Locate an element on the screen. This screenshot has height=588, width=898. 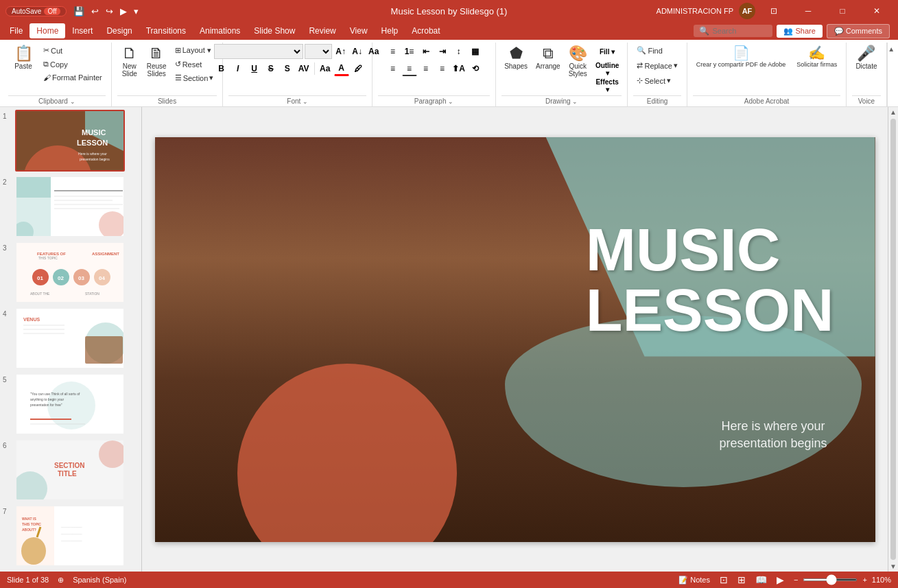
slideshow-button: ▶ is located at coordinates (781, 580).